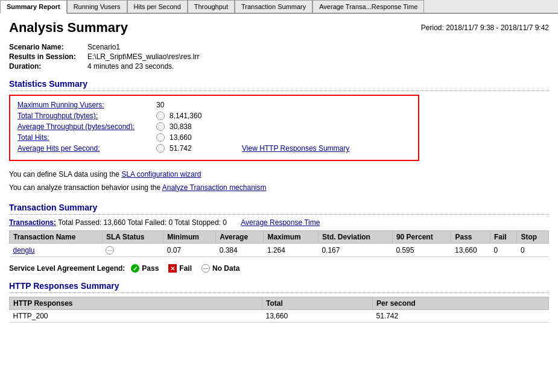  What do you see at coordinates (173, 268) in the screenshot?
I see `fail-icon: ✕` at bounding box center [173, 268].